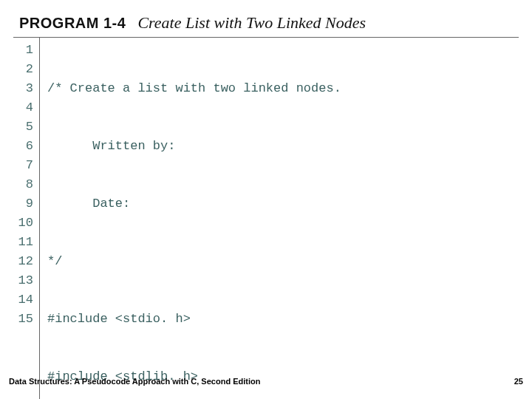 The image size is (532, 399). Describe the element at coordinates (269, 23) in the screenshot. I see `program-heading: PROGRAM 1-4 Create List with Two Linked …` at that location.